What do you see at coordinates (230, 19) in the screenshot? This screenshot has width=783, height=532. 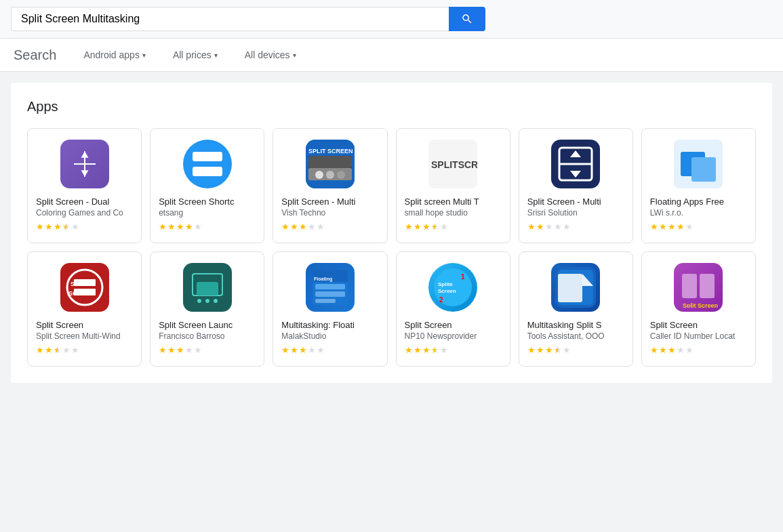 I see `search-input` at bounding box center [230, 19].